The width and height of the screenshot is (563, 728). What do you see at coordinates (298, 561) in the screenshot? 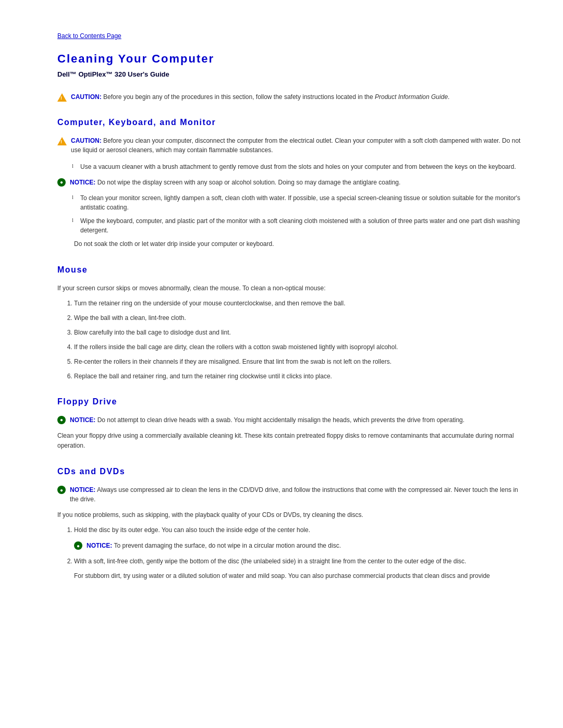
I see `section4-step2-list: With a soft, lint-free cloth, gently wip…` at bounding box center [298, 561].